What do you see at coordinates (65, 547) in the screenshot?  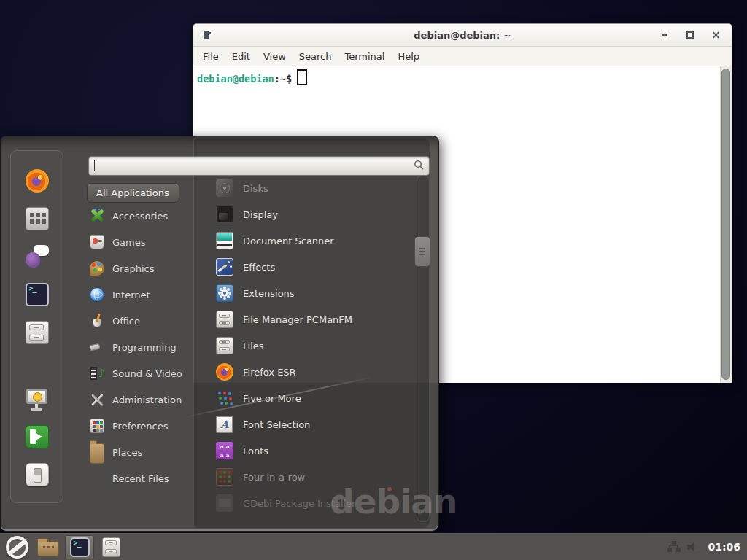 I see `taskbar-launchers` at bounding box center [65, 547].